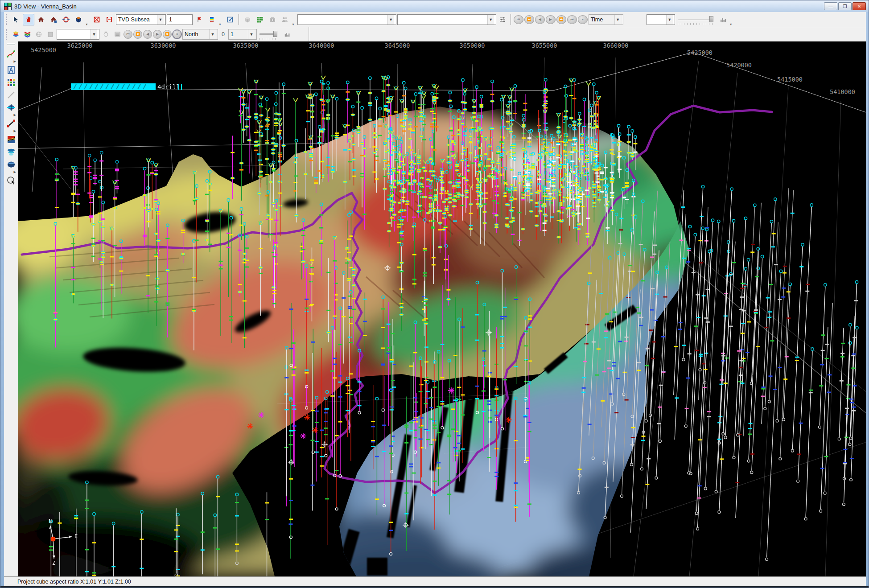 The image size is (869, 588). What do you see at coordinates (78, 20) in the screenshot?
I see `bounding-box-button` at bounding box center [78, 20].